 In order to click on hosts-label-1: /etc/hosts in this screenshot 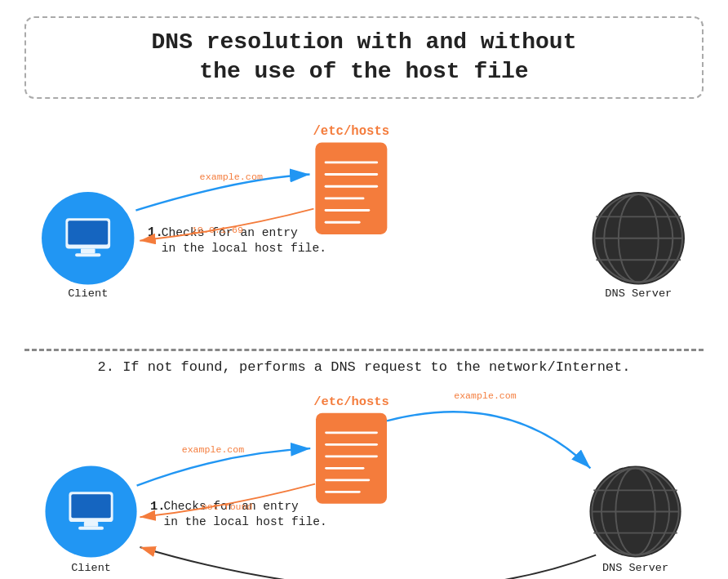, I will do `click(351, 131)`.